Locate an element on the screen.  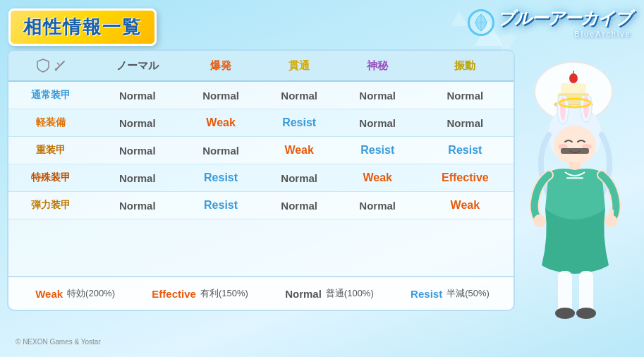
shield-icon is located at coordinates (43, 66).